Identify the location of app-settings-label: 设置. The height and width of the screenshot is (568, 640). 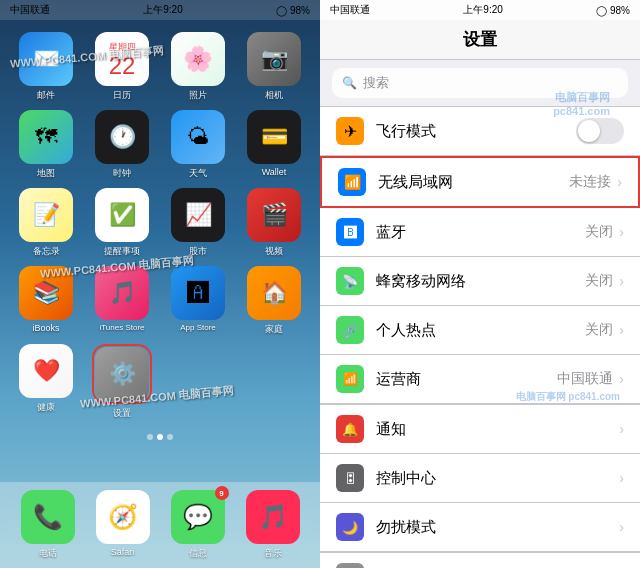
(122, 414).